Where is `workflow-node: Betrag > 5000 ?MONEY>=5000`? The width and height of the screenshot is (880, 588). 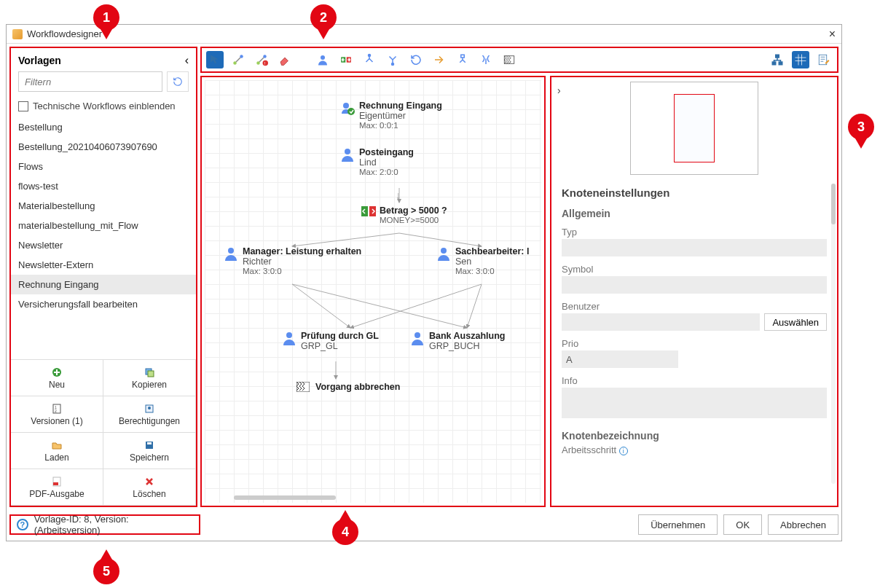 workflow-node: Betrag > 5000 ?MONEY>=5000 is located at coordinates (404, 215).